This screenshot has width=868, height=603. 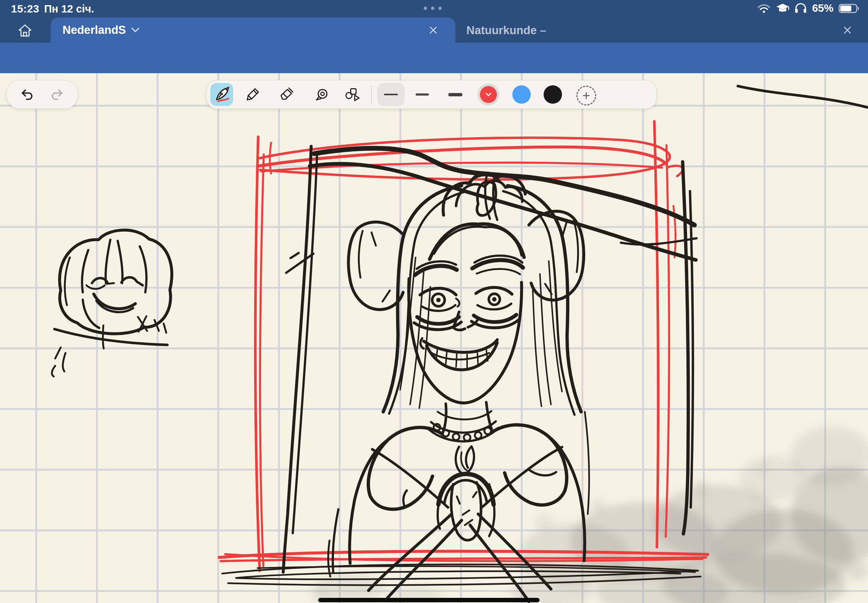 What do you see at coordinates (391, 94) in the screenshot?
I see `stroke-width-thin-selected` at bounding box center [391, 94].